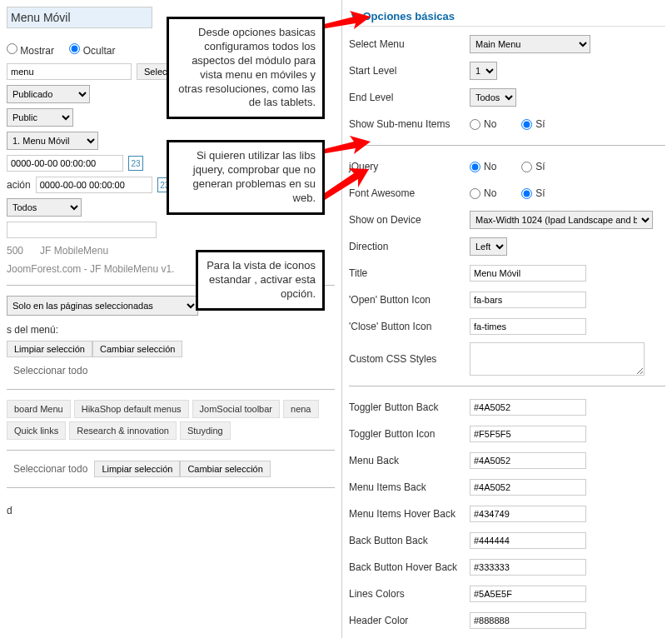 This screenshot has width=672, height=638. I want to click on end-level: Todos, so click(493, 97).